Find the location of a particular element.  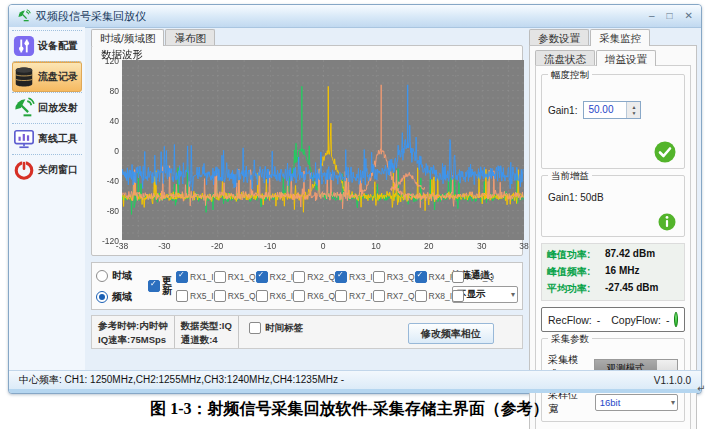

channel-checkbox-RX8_I: RX8_I is located at coordinates (434, 296).